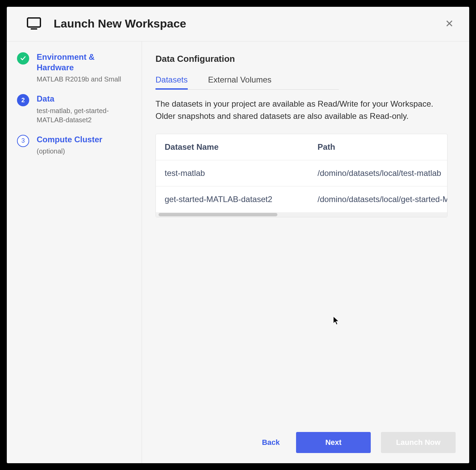  I want to click on step-title: Environment & Hardware, so click(84, 62).